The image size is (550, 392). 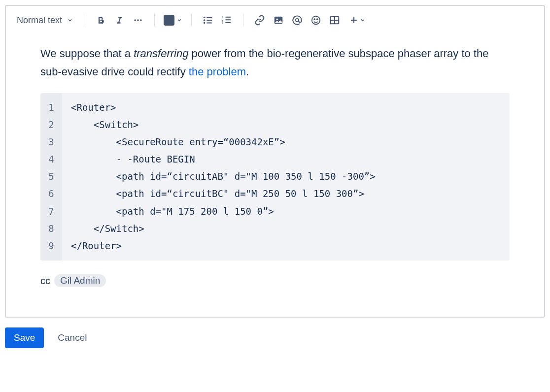 What do you see at coordinates (51, 194) in the screenshot?
I see `line-number: 6` at bounding box center [51, 194].